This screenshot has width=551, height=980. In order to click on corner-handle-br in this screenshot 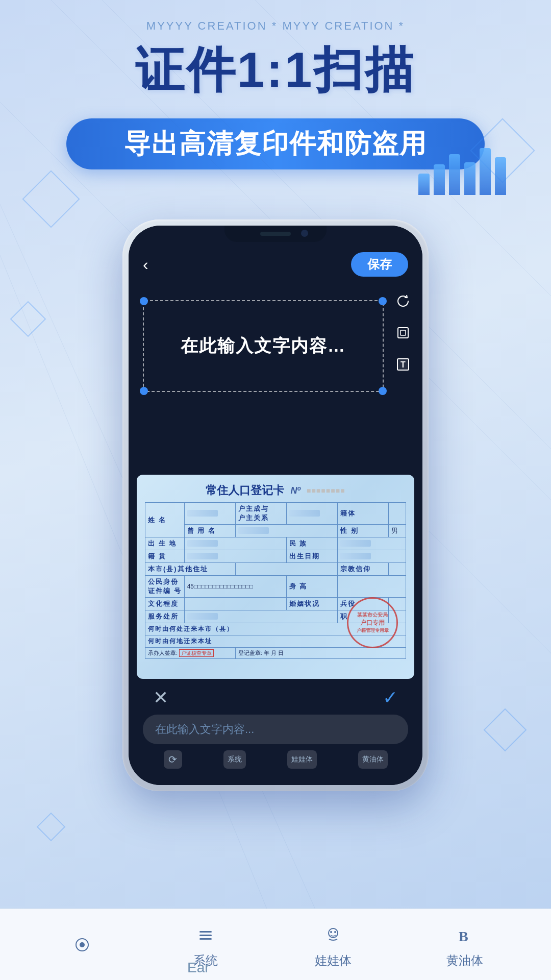, I will do `click(383, 391)`.